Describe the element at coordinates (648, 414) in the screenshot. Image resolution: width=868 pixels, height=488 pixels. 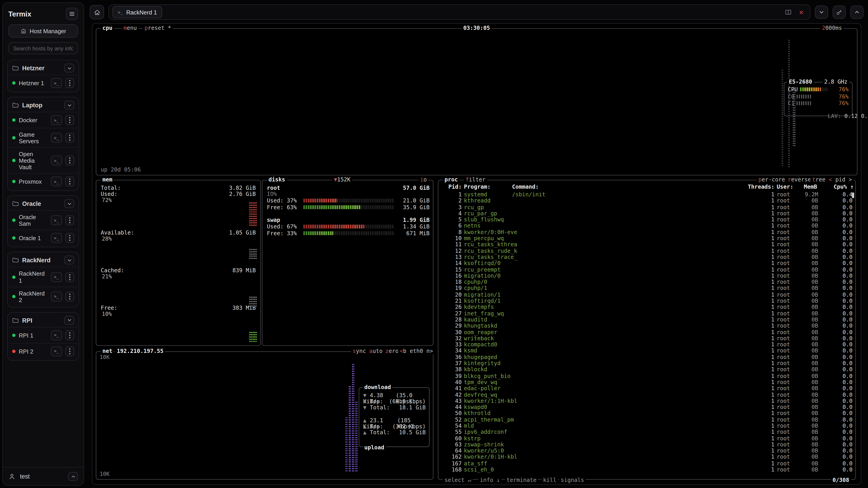
I see `proc-row: 50 kthrotld 1 root 0B 0.0` at that location.